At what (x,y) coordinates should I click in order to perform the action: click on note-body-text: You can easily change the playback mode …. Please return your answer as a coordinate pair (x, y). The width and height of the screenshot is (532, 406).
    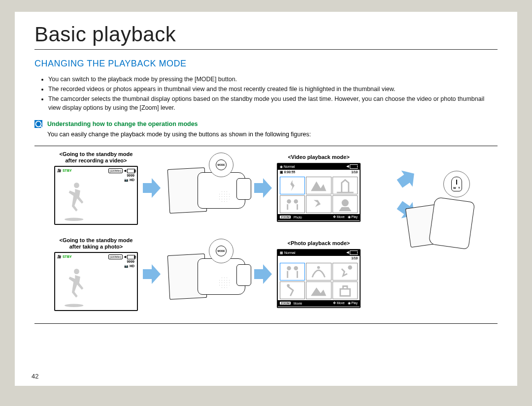
    Looking at the image, I should click on (272, 134).